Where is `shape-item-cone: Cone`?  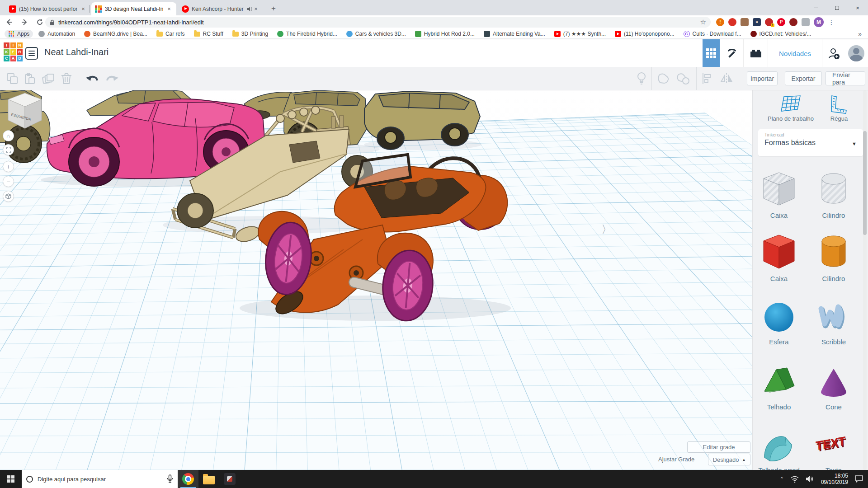
shape-item-cone: Cone is located at coordinates (834, 389).